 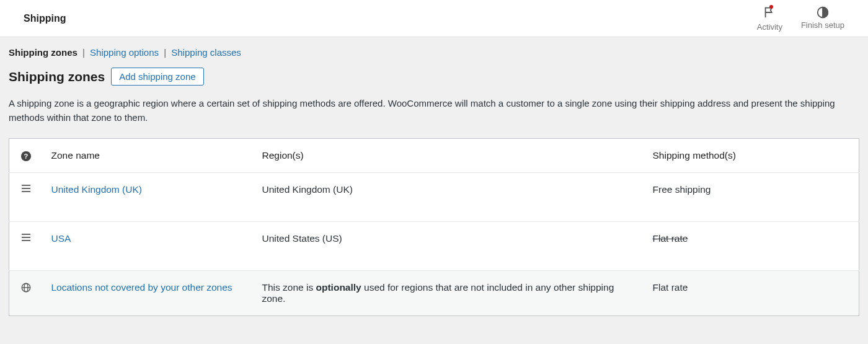 I want to click on notification-dot-icon, so click(x=771, y=7).